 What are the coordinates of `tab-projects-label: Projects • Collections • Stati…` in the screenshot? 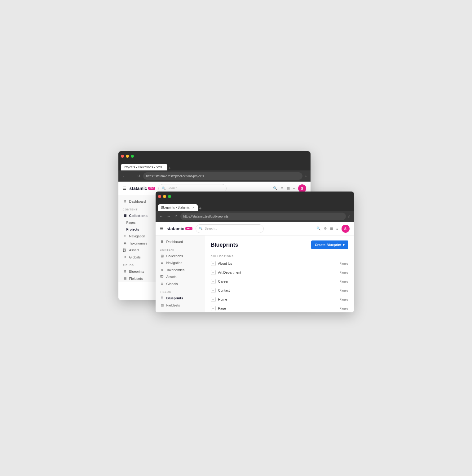 It's located at (144, 167).